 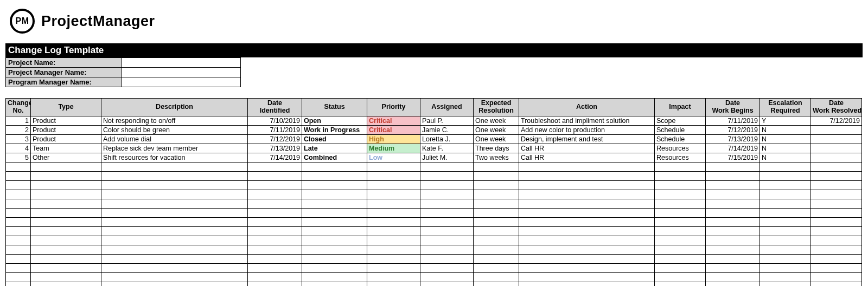 I want to click on value-project-name, so click(x=181, y=63).